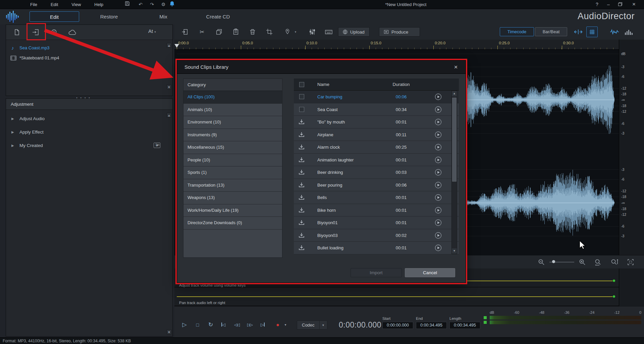 This screenshot has height=344, width=644. I want to click on menu-item: View, so click(76, 5).